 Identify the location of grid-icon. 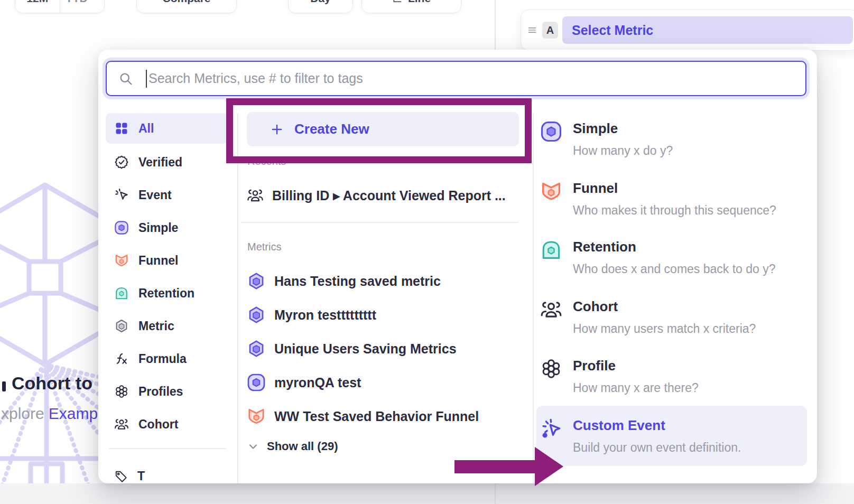
(122, 128).